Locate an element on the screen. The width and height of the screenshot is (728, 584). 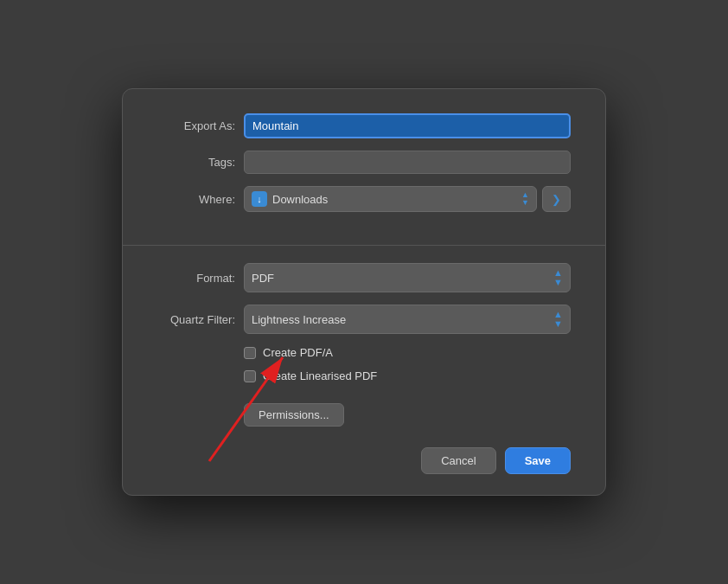
where-select: Downloads ▲ ▼ is located at coordinates (391, 199).